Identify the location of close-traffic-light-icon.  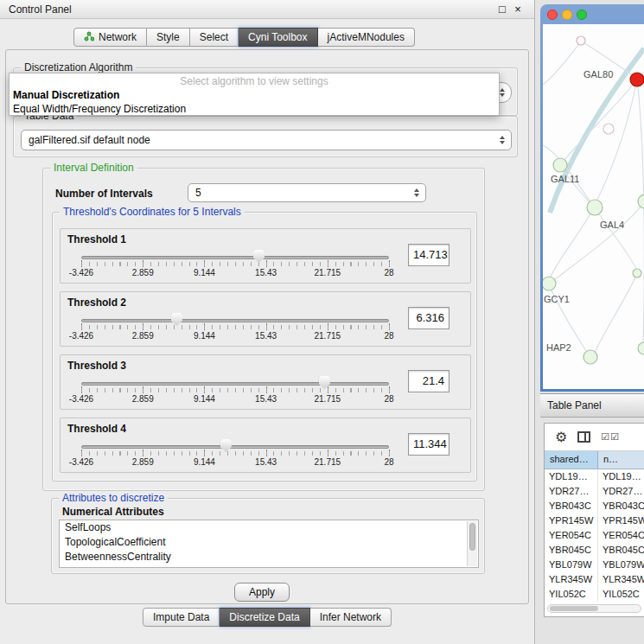
(552, 15).